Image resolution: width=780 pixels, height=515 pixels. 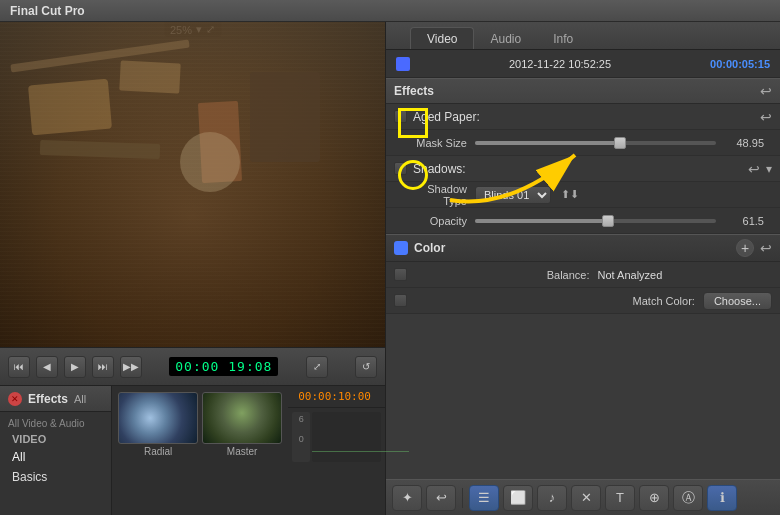 What do you see at coordinates (608, 221) in the screenshot?
I see `opacity-slider-thumb` at bounding box center [608, 221].